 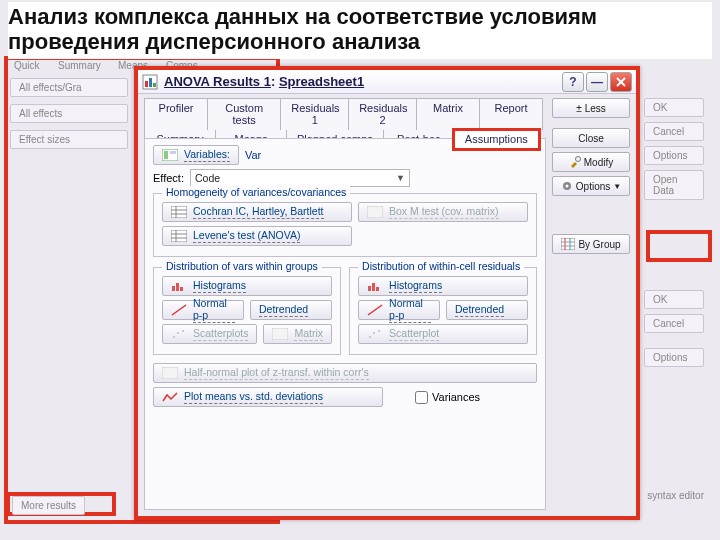 I want to click on histograms-right-button: Histograms, so click(x=443, y=286).